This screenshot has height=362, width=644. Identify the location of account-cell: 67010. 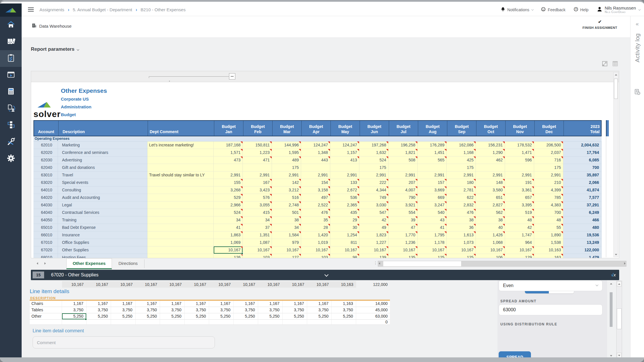
(46, 243).